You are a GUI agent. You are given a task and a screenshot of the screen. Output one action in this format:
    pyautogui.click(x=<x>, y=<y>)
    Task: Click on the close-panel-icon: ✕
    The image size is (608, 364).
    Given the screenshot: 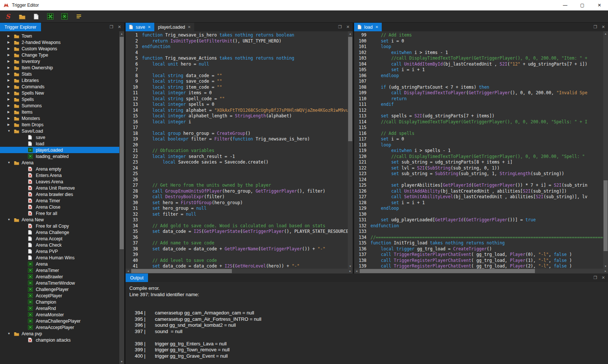 What is the action you would take?
    pyautogui.click(x=119, y=27)
    